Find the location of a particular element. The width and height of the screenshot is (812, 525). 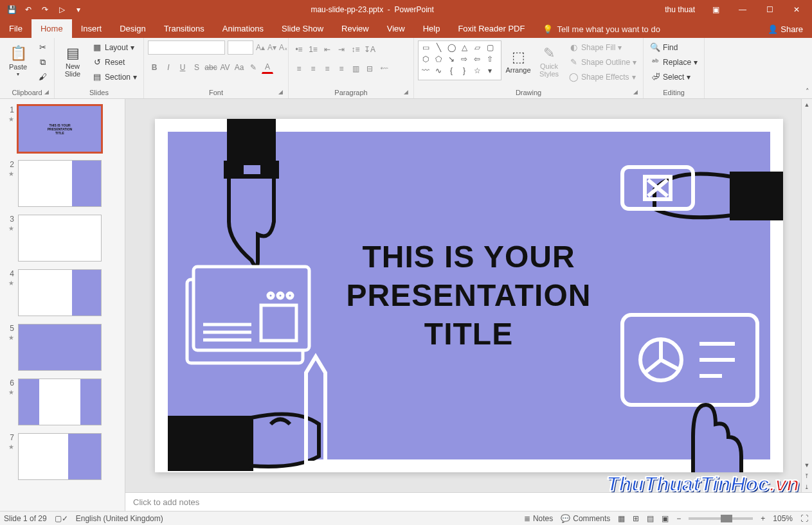

reading-view-icon: ▤ is located at coordinates (651, 519).